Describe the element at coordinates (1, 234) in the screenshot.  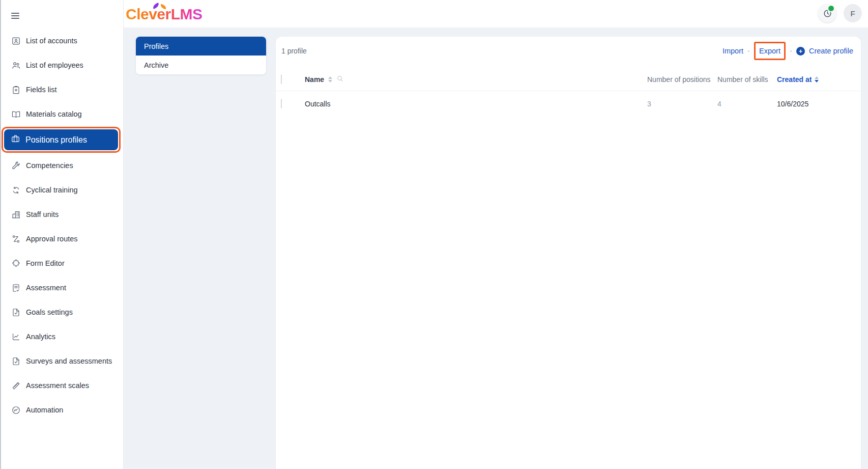
I see `window-left-edge` at that location.